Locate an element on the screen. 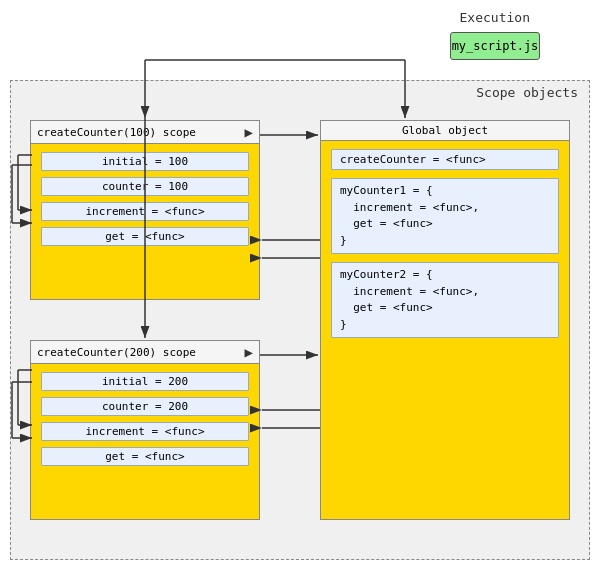  counter100-field-2: increment = <func> is located at coordinates (145, 212).